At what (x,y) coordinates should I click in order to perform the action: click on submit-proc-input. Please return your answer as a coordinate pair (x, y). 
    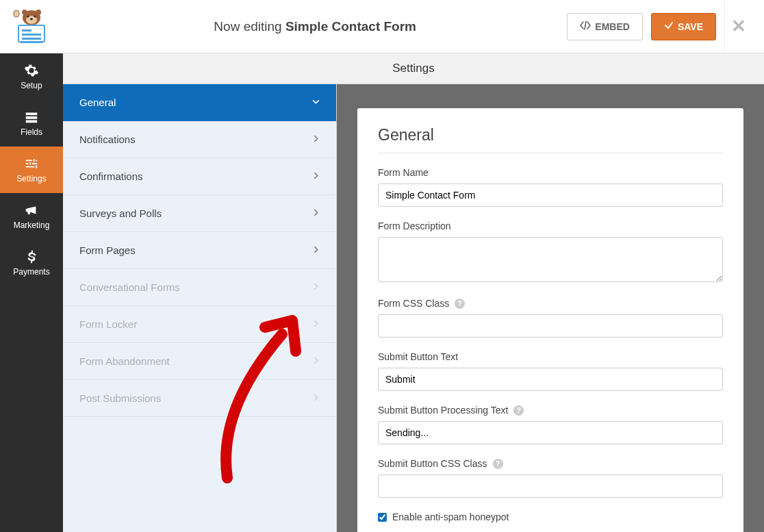
    Looking at the image, I should click on (550, 433).